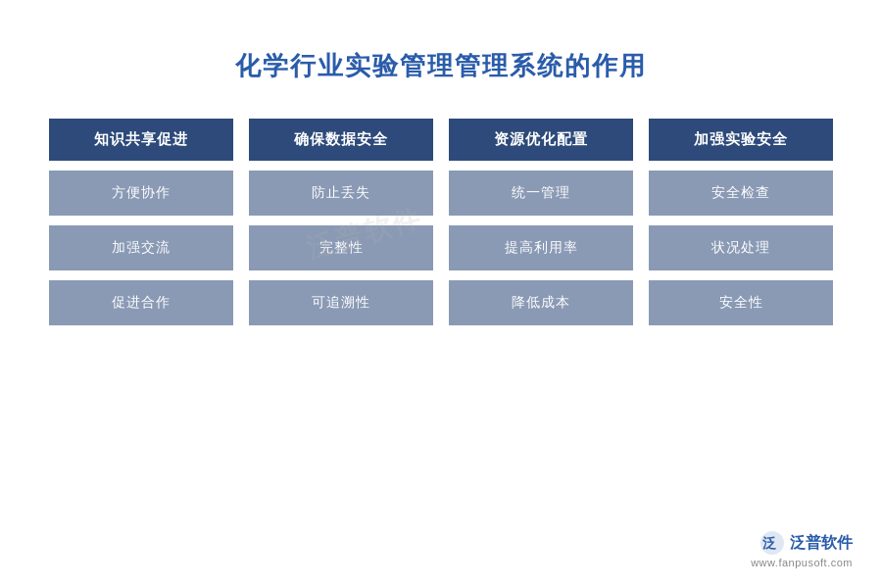  What do you see at coordinates (541, 248) in the screenshot?
I see `column-3-item-2: 提高利用率` at bounding box center [541, 248].